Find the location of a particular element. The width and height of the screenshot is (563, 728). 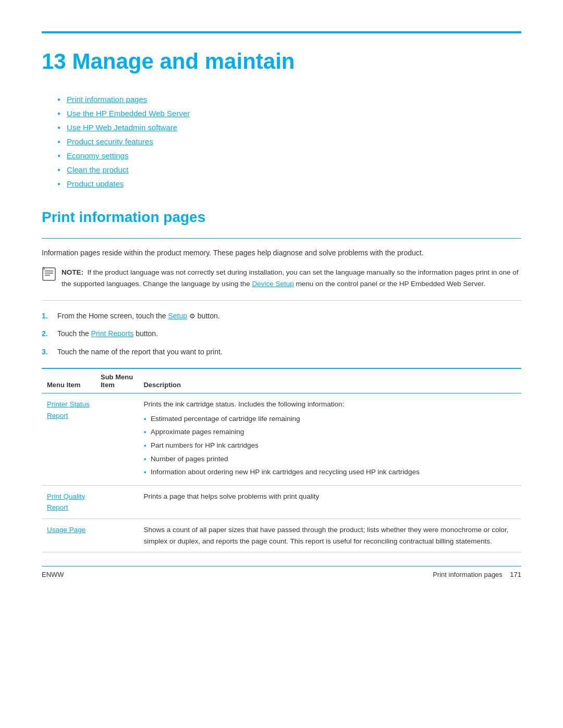

toc-item-2: Use the HP Embedded Web Server is located at coordinates (289, 114).